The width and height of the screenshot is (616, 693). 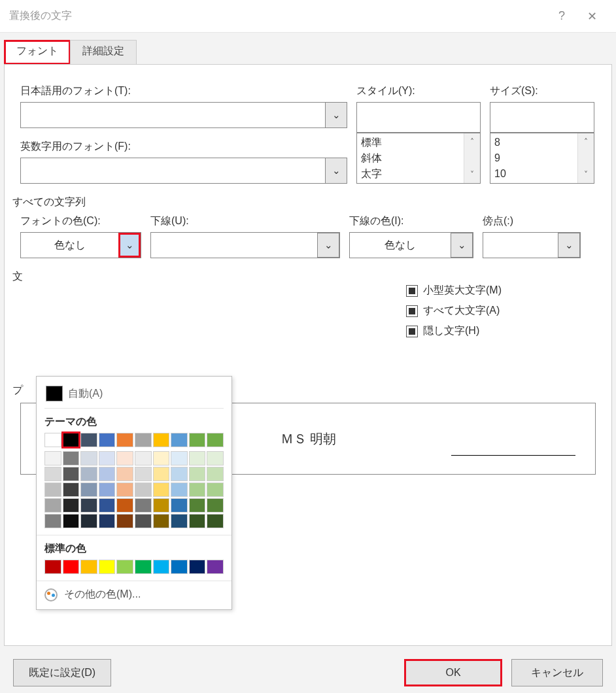 What do you see at coordinates (419, 158) in the screenshot?
I see `style-listbox: 標準 斜体 太字 ˄ ˅` at bounding box center [419, 158].